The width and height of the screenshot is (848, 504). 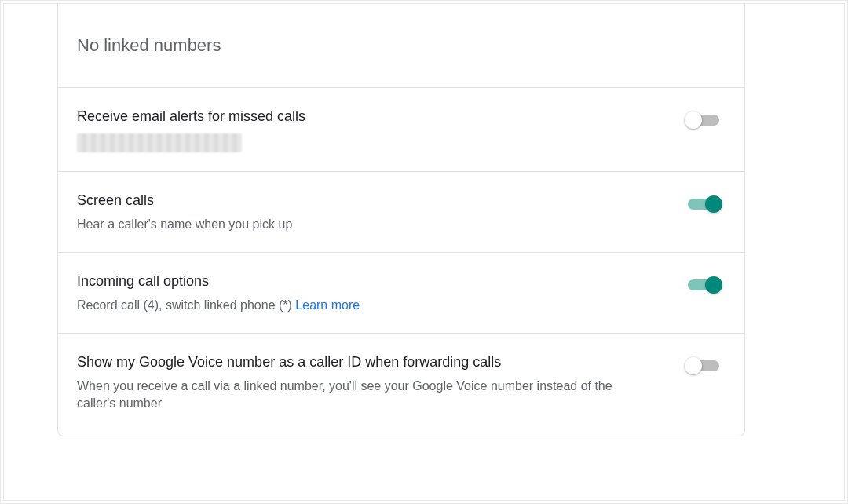 I want to click on caller-id-title: Show my Google Voice number as a caller …, so click(x=365, y=362).